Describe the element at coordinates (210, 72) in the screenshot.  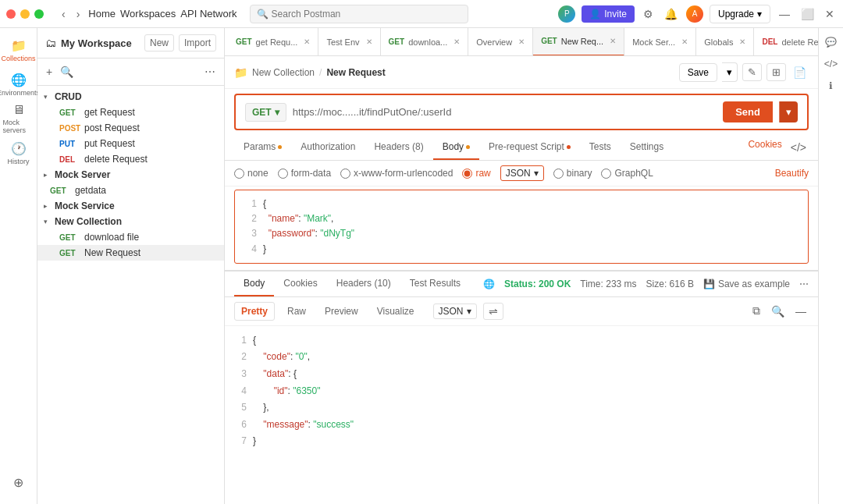
I see `more-options-button: ⋯` at that location.